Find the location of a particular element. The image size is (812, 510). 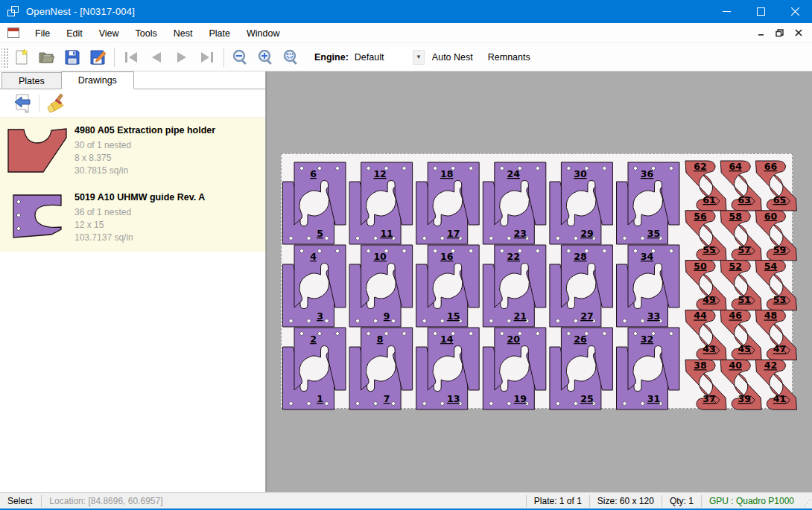

part-number: 12 is located at coordinates (380, 174).